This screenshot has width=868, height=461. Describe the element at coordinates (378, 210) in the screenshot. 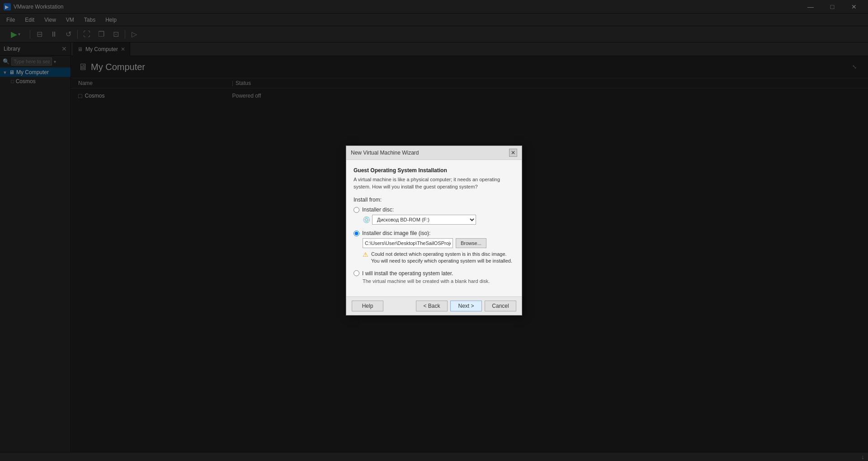

I see `radio-disc-label: Installer disc:` at that location.